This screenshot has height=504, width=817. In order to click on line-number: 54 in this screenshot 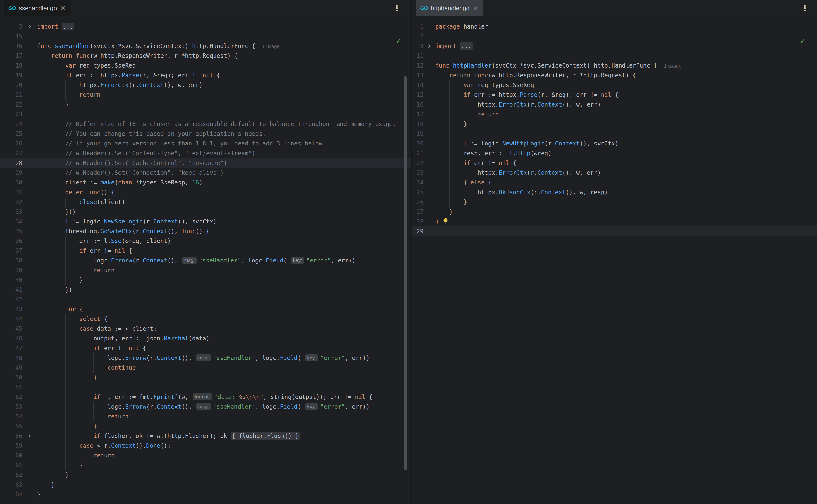, I will do `click(11, 417)`.